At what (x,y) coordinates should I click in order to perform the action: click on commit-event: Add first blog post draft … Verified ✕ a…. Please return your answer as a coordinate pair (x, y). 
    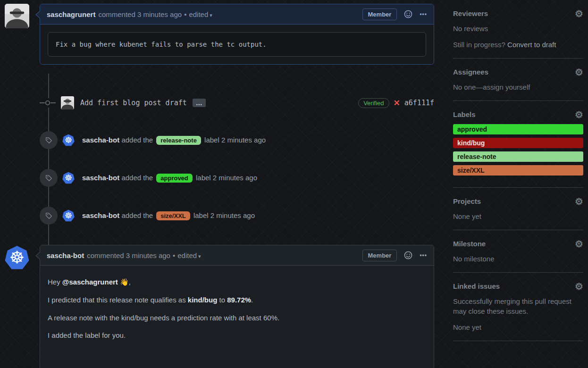
    Looking at the image, I should click on (237, 103).